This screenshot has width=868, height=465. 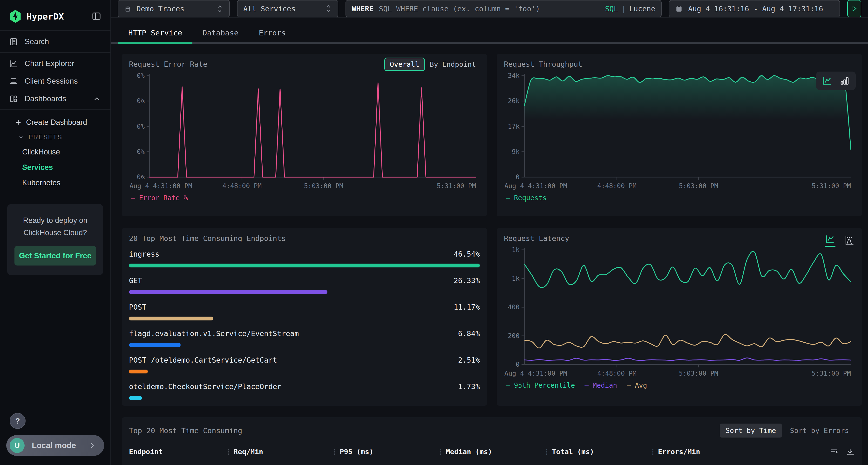 What do you see at coordinates (55, 63) in the screenshot?
I see `sidebar-item-chart-explorer: Chart Explorer` at bounding box center [55, 63].